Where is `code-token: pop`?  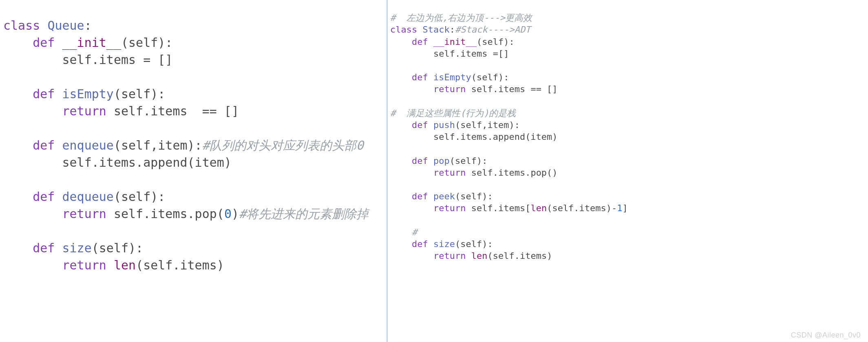
code-token: pop is located at coordinates (442, 161).